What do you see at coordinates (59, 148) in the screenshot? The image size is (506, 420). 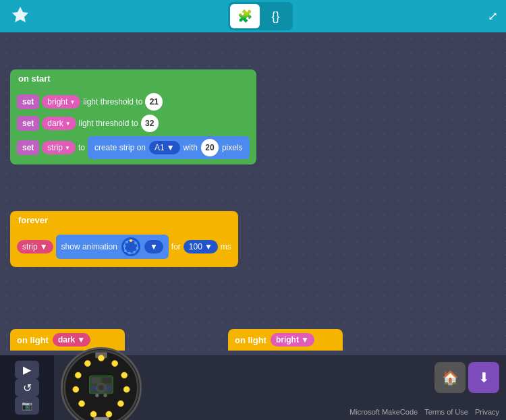 I see `strip-var-pill: strip ▼` at bounding box center [59, 148].